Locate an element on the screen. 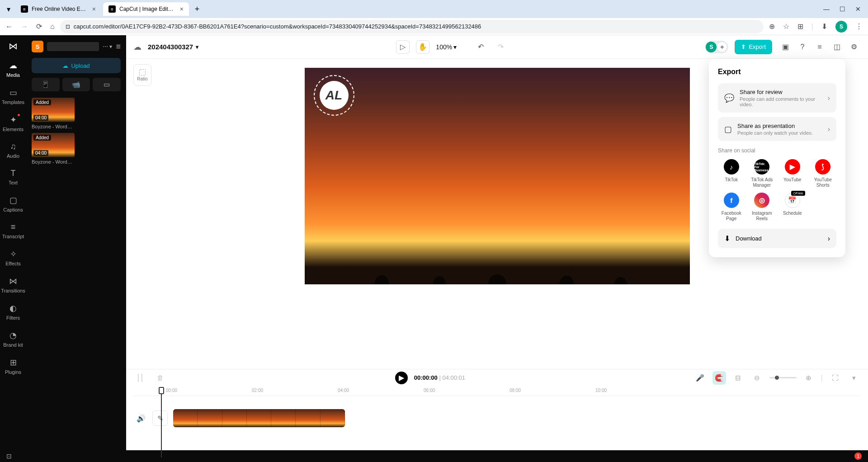  nav-elements: ✦Elements is located at coordinates (13, 123).